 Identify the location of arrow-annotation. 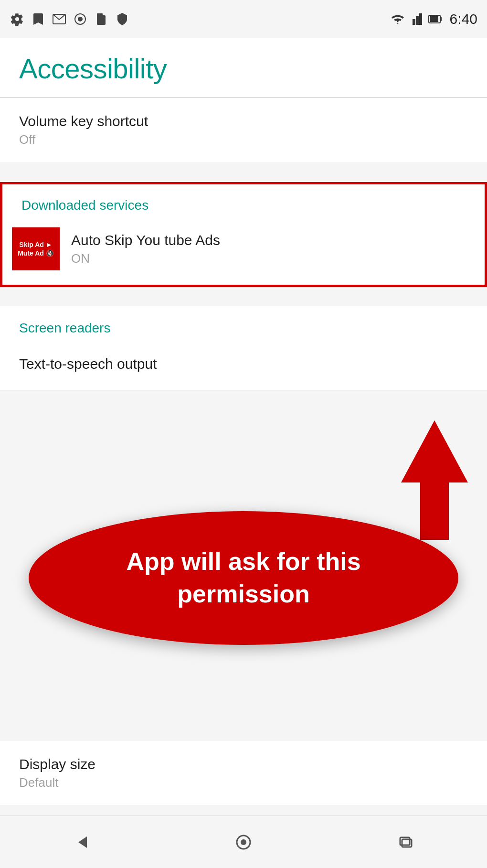
(434, 480).